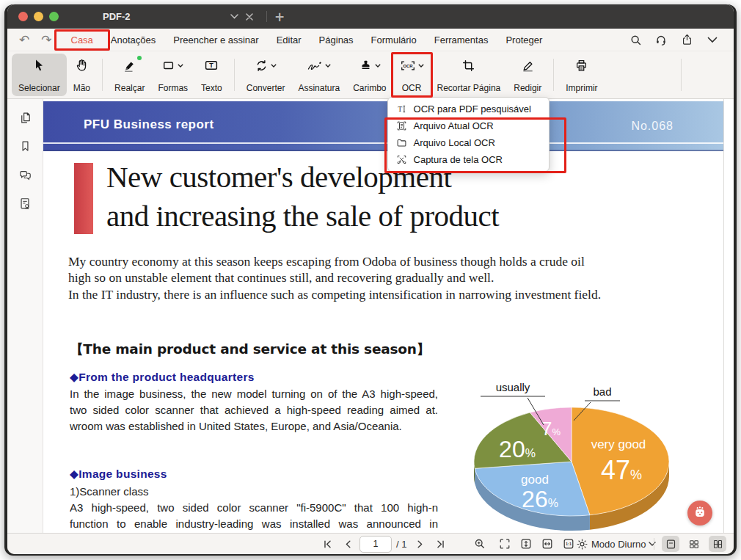  I want to click on tool-ocr: OCR OCR T OCR para PDF pesquisável, so click(412, 75).